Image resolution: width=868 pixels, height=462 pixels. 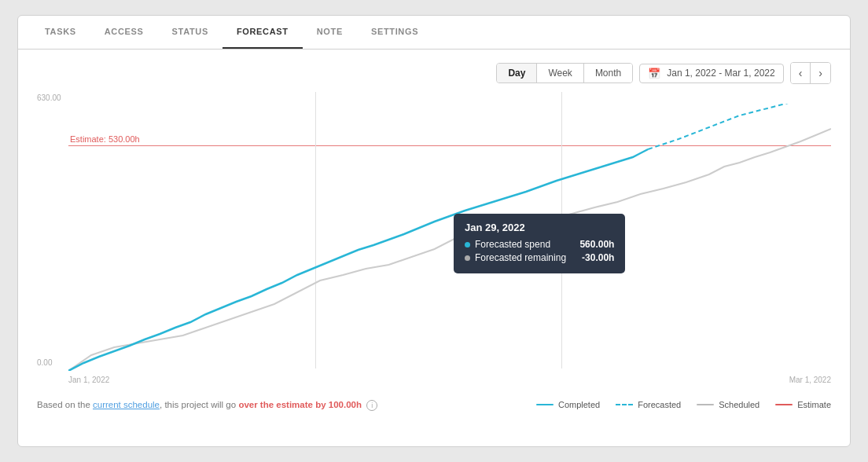 I want to click on footer-middle: , this project will go, so click(x=199, y=405).